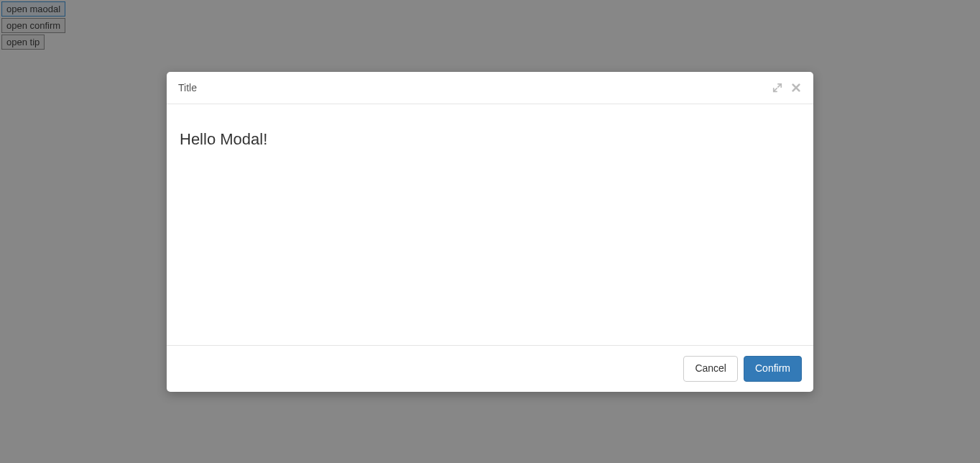 The image size is (980, 463). Describe the element at coordinates (490, 88) in the screenshot. I see `modal-header: Title` at that location.